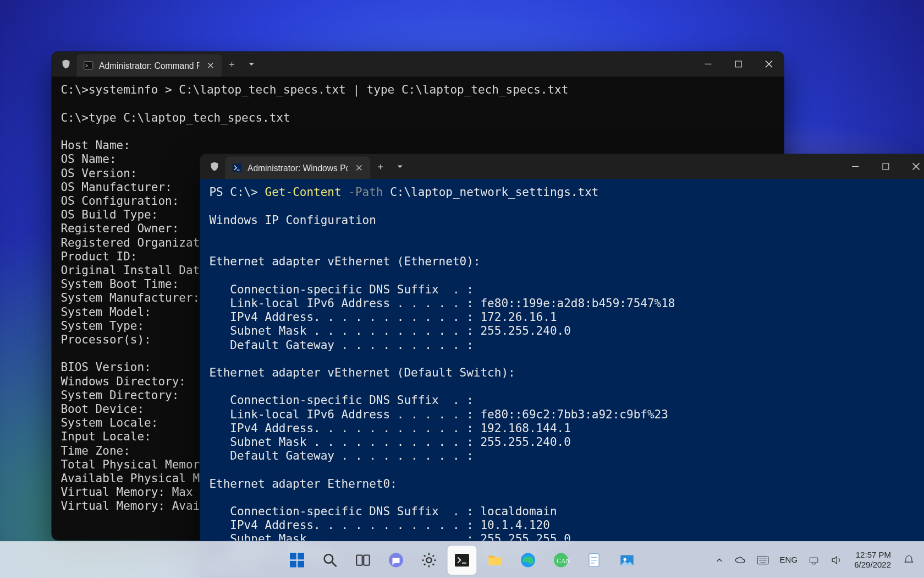  Describe the element at coordinates (149, 65) in the screenshot. I see `cmd-tab: >_ Administrator: Command Pro` at that location.